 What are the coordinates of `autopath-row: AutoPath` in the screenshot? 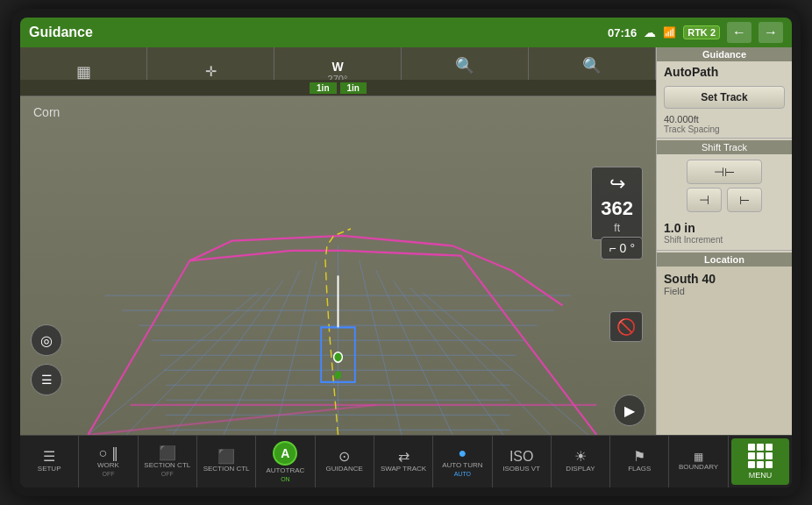 It's located at (724, 72).